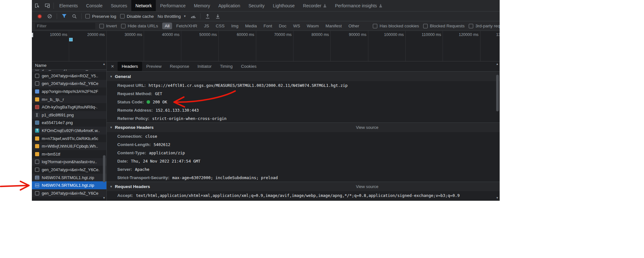 The image size is (644, 258). Describe the element at coordinates (69, 178) in the screenshot. I see `request-row: N45W074.SRTMGL1.hgt.zip` at that location.